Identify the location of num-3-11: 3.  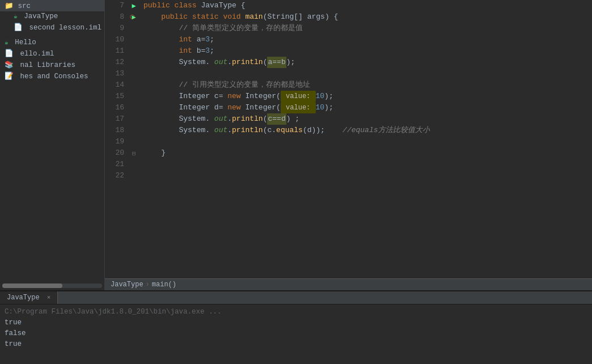
(208, 51).